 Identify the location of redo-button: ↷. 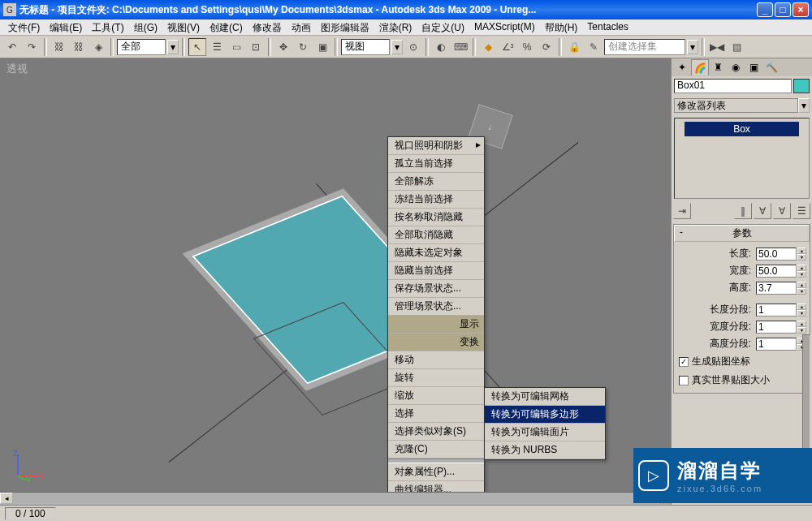
(32, 47).